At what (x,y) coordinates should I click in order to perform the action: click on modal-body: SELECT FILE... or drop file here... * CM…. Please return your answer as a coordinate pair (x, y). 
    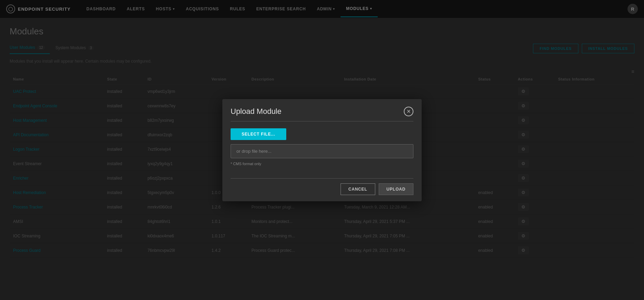
    Looking at the image, I should click on (322, 147).